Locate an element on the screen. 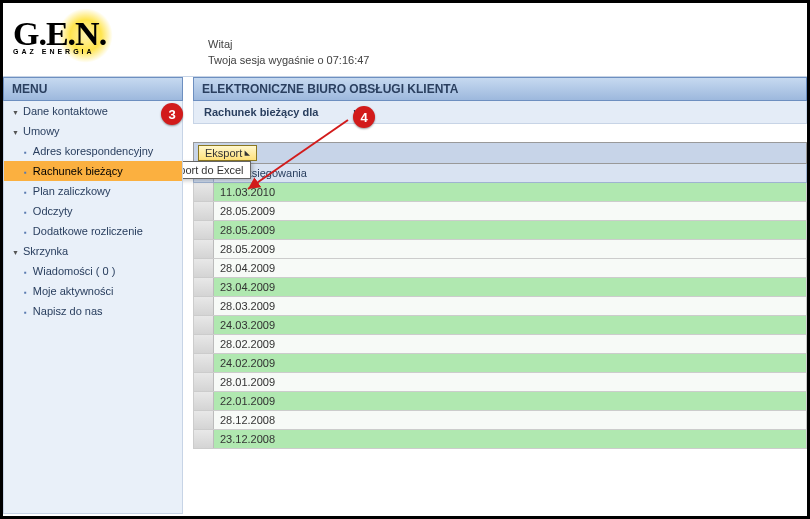 The image size is (810, 519). menu-group-dane-kontaktowe: Dane kontaktowe is located at coordinates (93, 111).